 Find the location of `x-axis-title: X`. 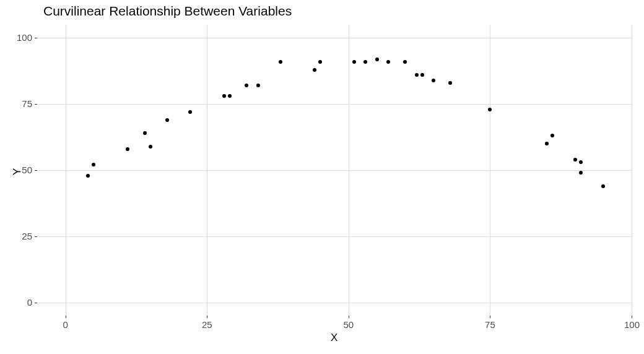

x-axis-title: X is located at coordinates (334, 338).